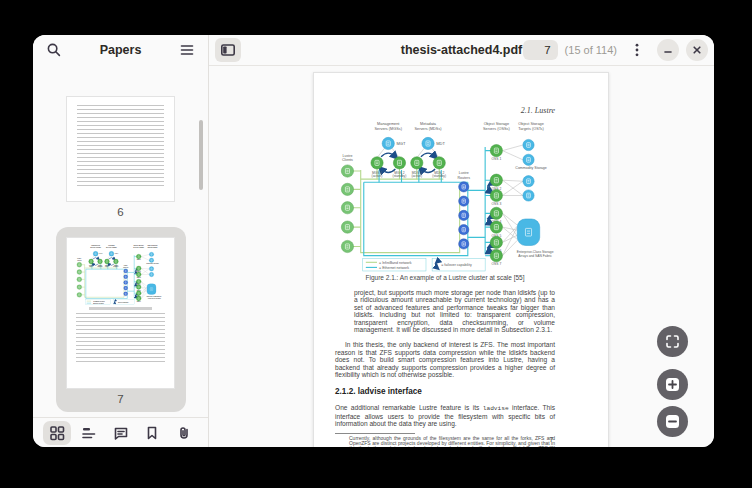 The height and width of the screenshot is (488, 752). I want to click on page-6-preview, so click(120, 149).